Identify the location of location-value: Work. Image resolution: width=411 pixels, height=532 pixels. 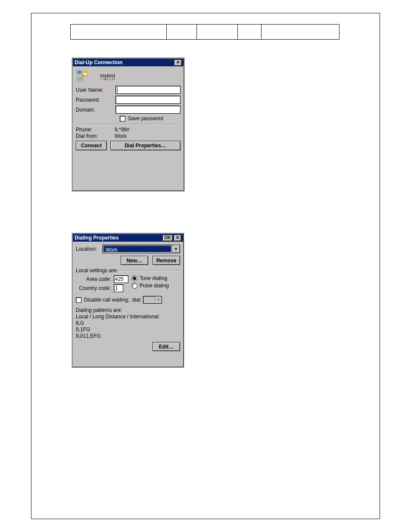
(137, 249).